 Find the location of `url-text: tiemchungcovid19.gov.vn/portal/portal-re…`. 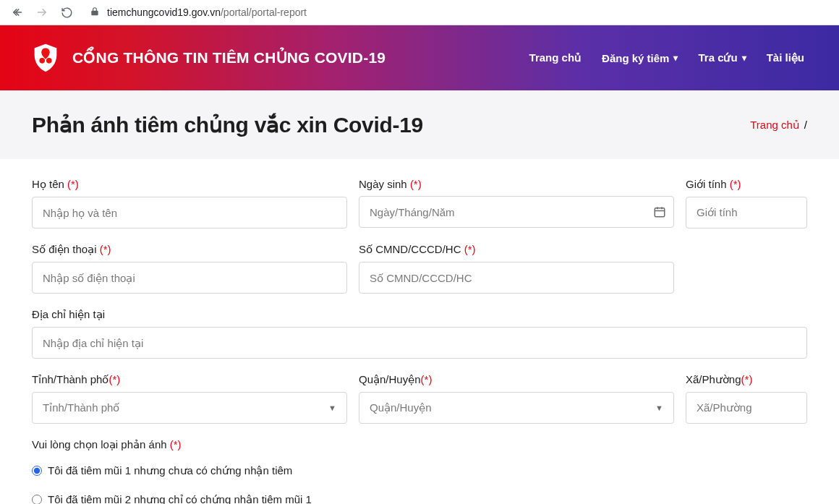

url-text: tiemchungcovid19.gov.vn/portal/portal-re… is located at coordinates (207, 12).